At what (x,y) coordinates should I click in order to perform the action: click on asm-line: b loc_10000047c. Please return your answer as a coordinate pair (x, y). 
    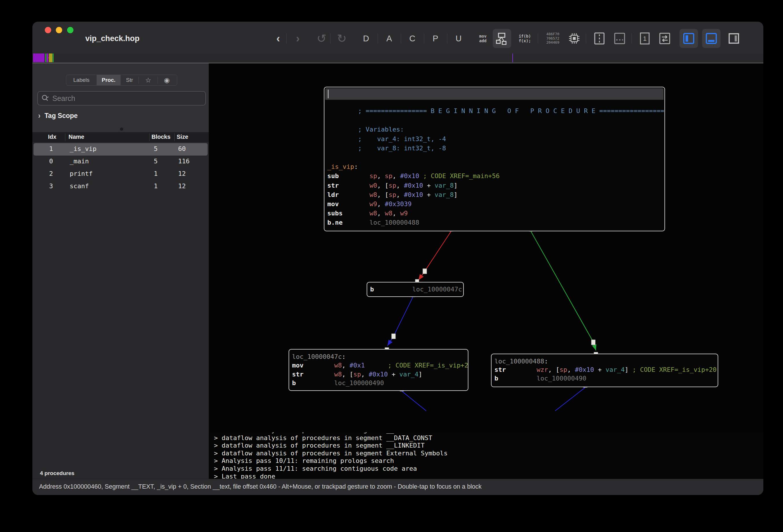
    Looking at the image, I should click on (416, 289).